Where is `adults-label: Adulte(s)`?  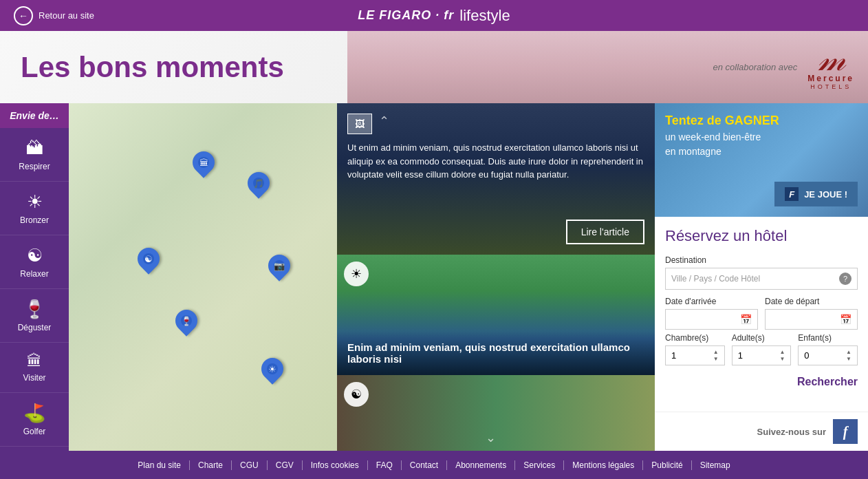 adults-label: Adulte(s) is located at coordinates (762, 338).